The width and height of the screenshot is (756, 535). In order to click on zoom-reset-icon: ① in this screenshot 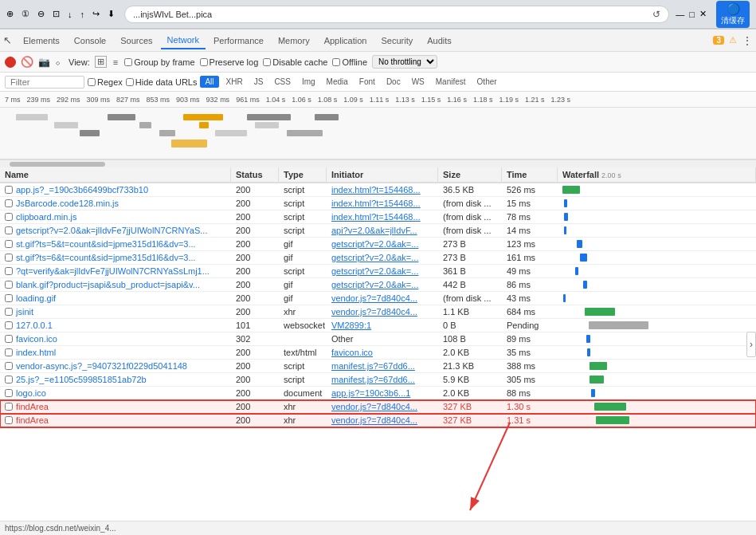, I will do `click(25, 14)`.